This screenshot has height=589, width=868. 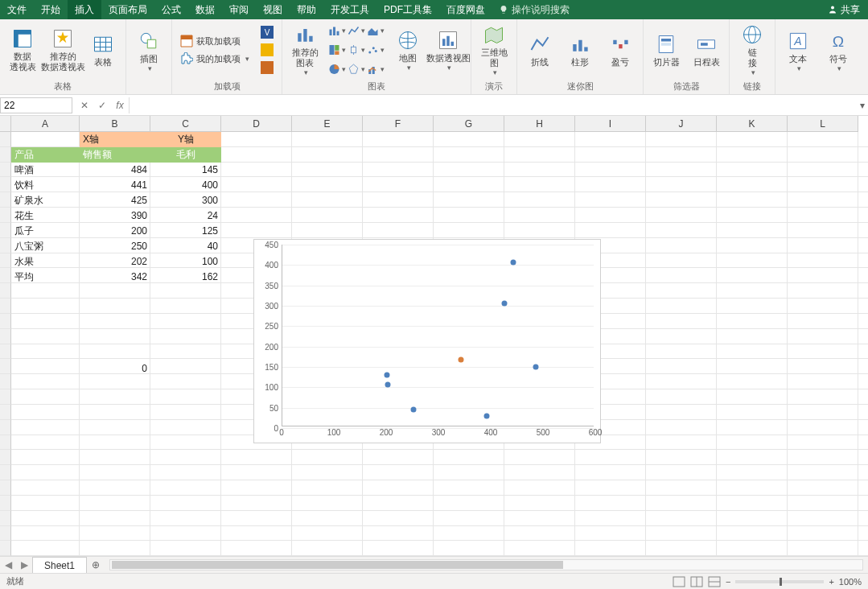 I want to click on timeline-button: 日程表, so click(x=706, y=50).